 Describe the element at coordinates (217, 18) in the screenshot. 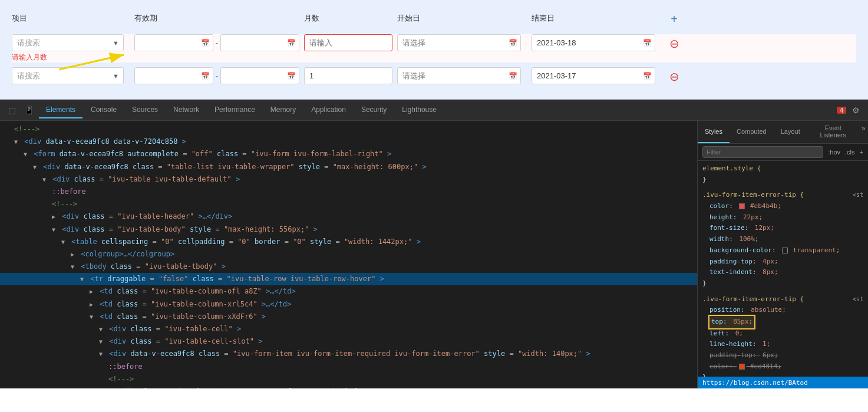

I see `header-col2: 有效期` at that location.